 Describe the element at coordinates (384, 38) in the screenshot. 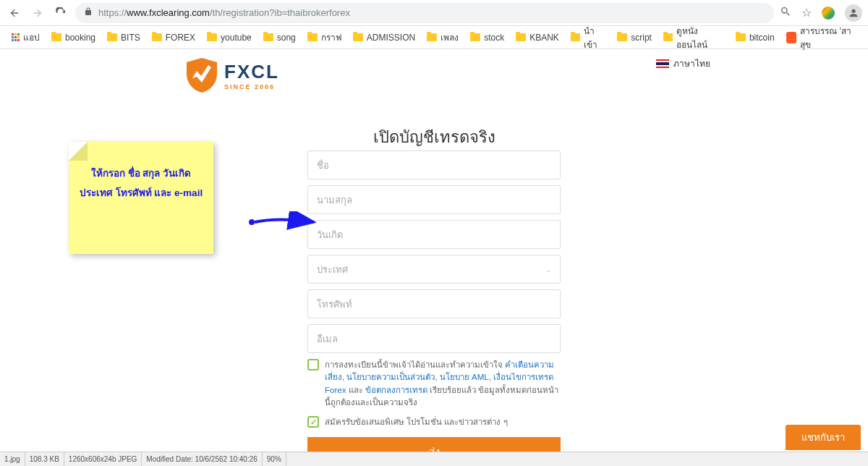

I see `bookmark-item: ADMISSION` at that location.